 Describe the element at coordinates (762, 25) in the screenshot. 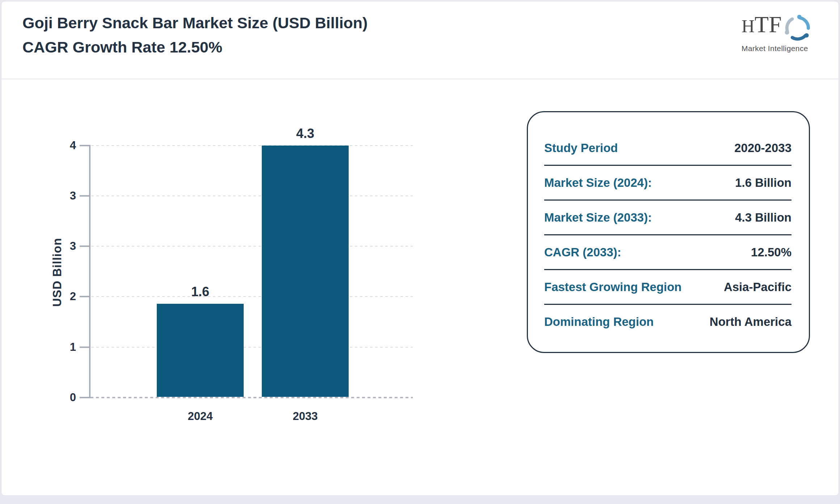

I see `logo-wordmark: HTF` at that location.